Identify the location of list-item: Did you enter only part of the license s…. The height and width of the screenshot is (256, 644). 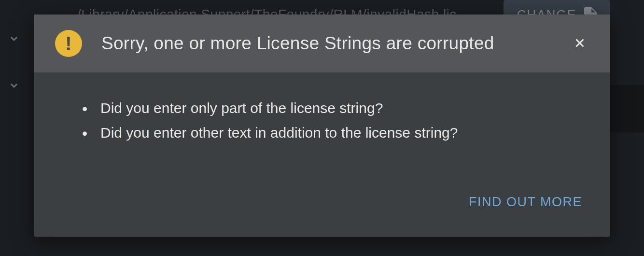
(332, 108).